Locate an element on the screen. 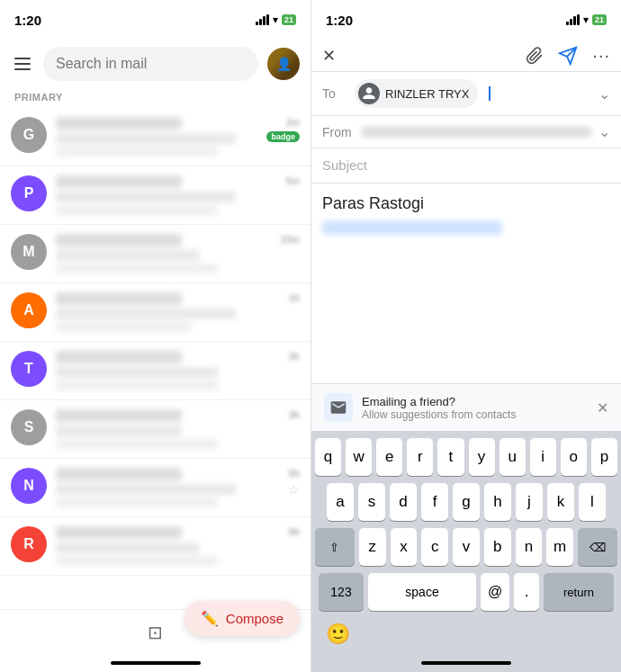 The width and height of the screenshot is (621, 672). period-key: . is located at coordinates (526, 592).